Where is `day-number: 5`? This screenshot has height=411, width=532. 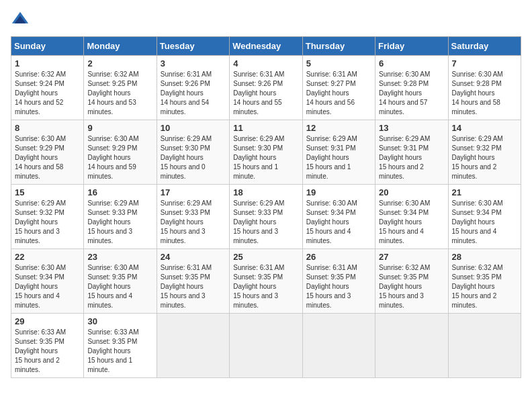
day-number: 5 is located at coordinates (339, 63).